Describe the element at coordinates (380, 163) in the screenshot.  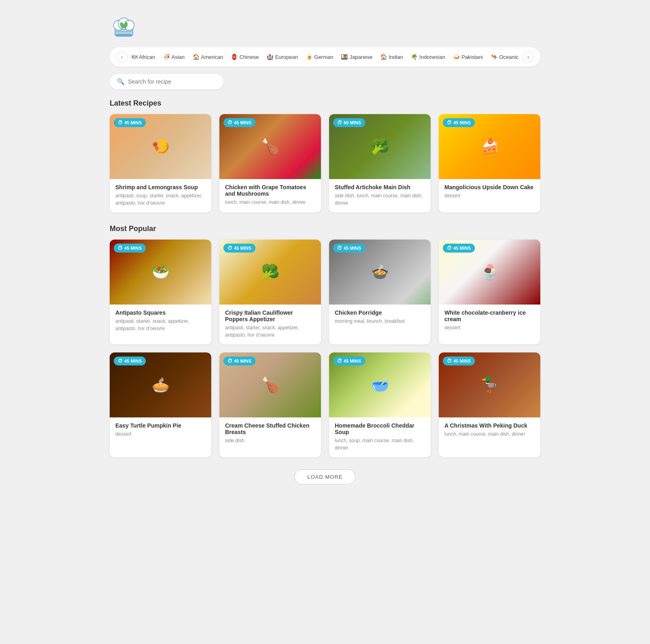
I see `recipe-card-artichoke: 🥦 ⏱ 60 MINS Stuffed Artichoke Main Dish …` at that location.